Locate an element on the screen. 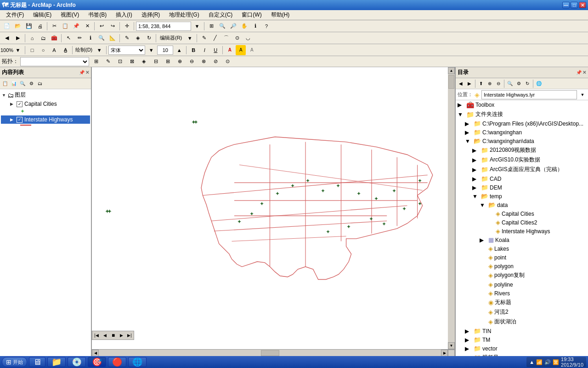  topo-btn5: ◈ is located at coordinates (144, 62).